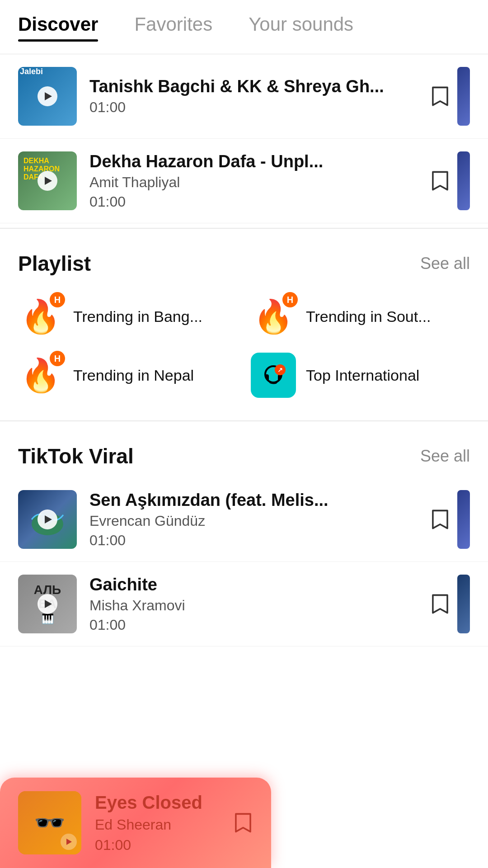  Describe the element at coordinates (153, 845) in the screenshot. I see `now-playing-duration: 01:00` at that location.